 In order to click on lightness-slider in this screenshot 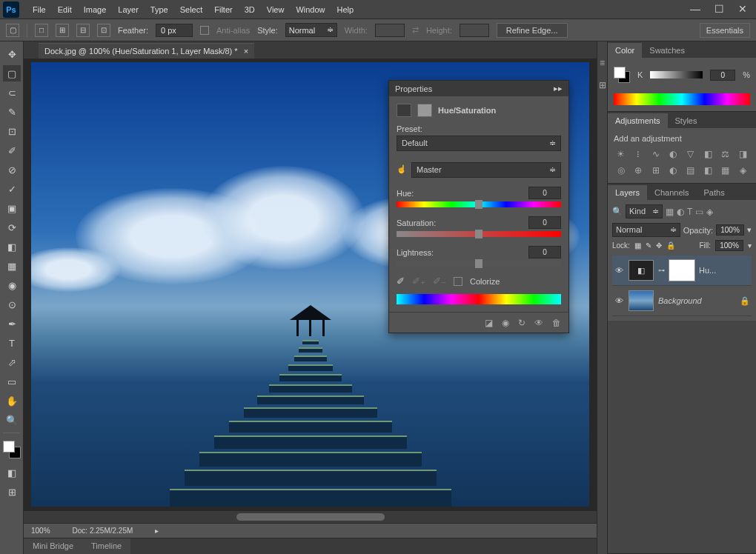, I will do `click(479, 264)`.